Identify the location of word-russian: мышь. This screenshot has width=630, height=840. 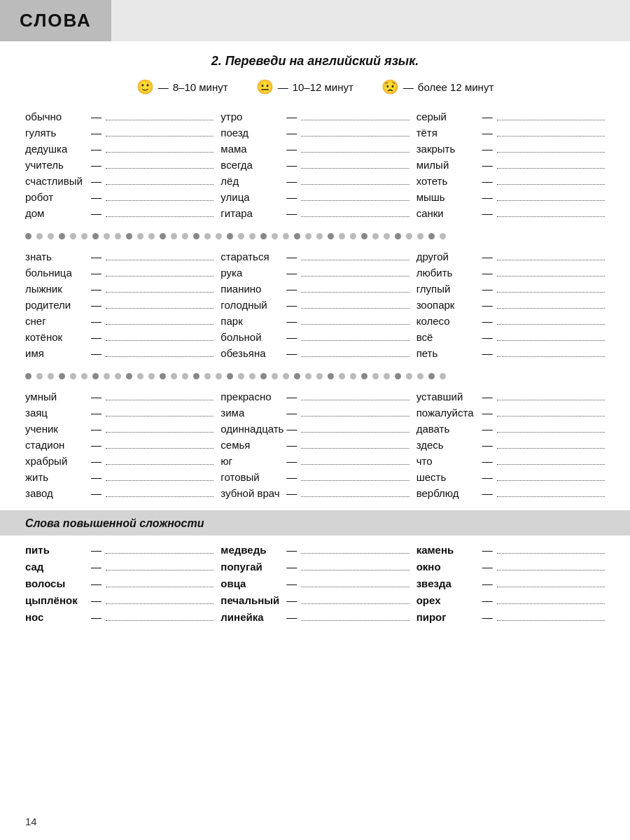
(448, 197).